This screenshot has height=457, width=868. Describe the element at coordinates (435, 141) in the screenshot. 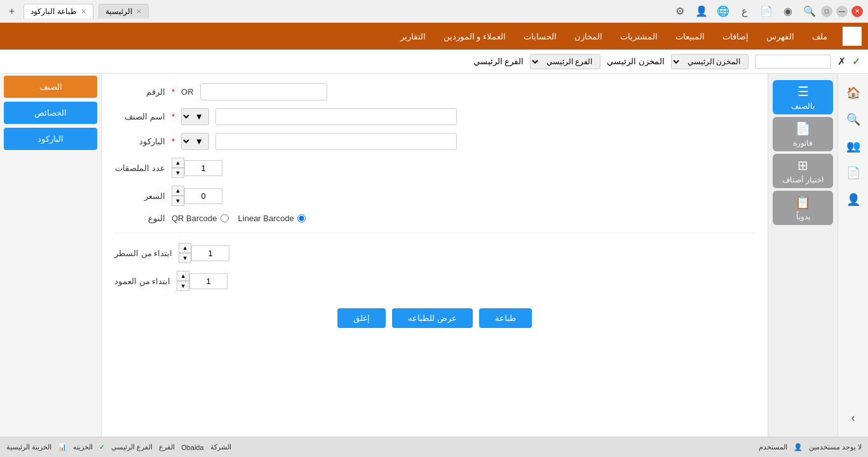

I see `barcode-row: ▼ * الباركود` at that location.